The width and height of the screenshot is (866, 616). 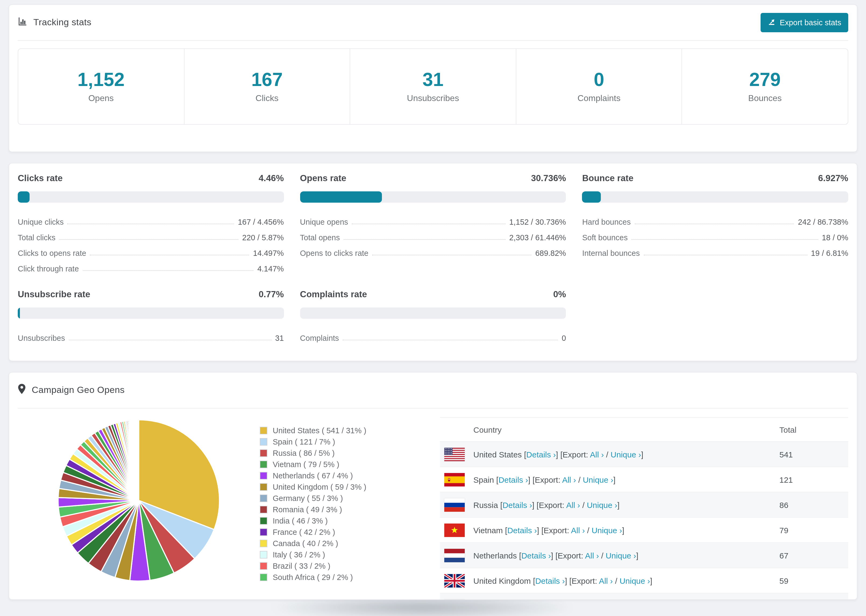 What do you see at coordinates (350, 532) in the screenshot?
I see `legend-item-france: France ( 42 / 2% )` at bounding box center [350, 532].